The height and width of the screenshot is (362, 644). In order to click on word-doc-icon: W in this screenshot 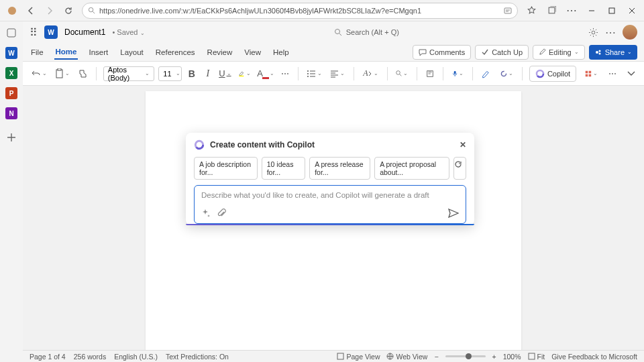, I will do `click(51, 32)`.